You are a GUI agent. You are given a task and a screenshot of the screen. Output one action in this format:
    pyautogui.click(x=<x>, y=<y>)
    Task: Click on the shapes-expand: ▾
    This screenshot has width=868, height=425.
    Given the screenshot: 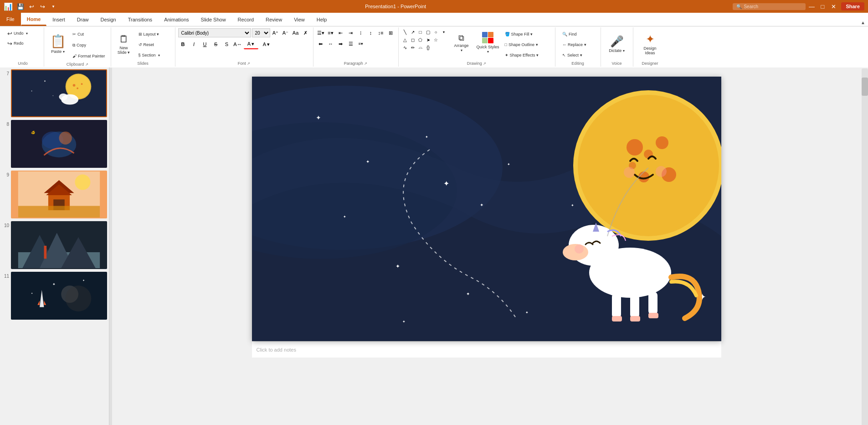 What is the action you would take?
    pyautogui.click(x=444, y=32)
    